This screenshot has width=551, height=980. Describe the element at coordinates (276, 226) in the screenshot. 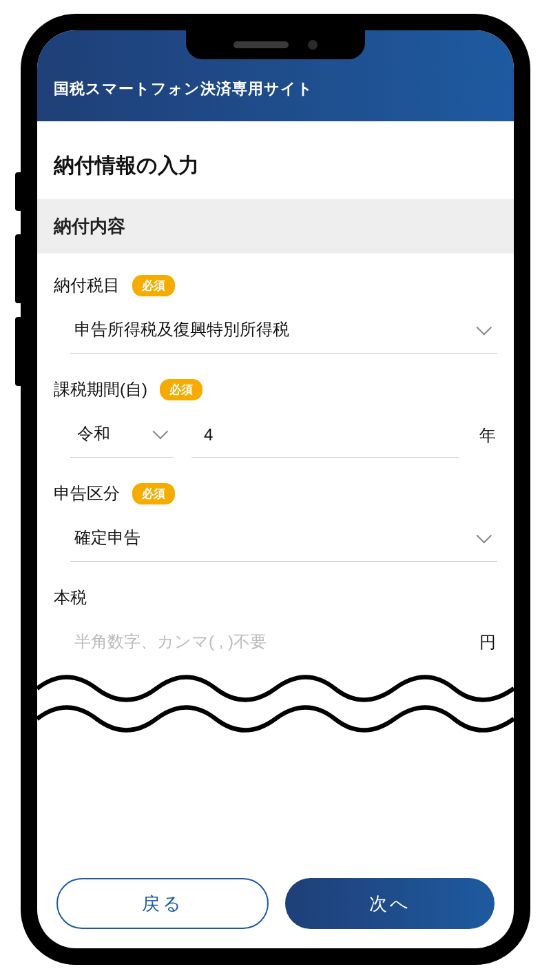

I see `section-title: 納付内容` at that location.